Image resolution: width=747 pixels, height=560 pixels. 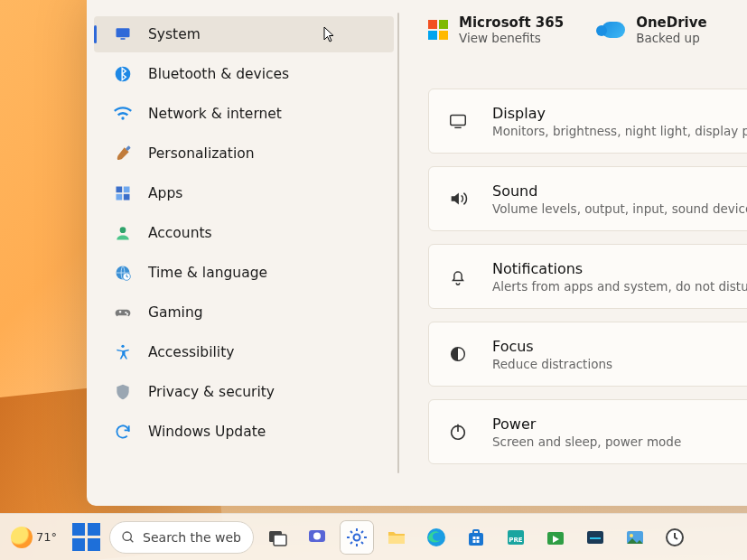 What do you see at coordinates (613, 30) in the screenshot?
I see `onedrive-icon` at bounding box center [613, 30].